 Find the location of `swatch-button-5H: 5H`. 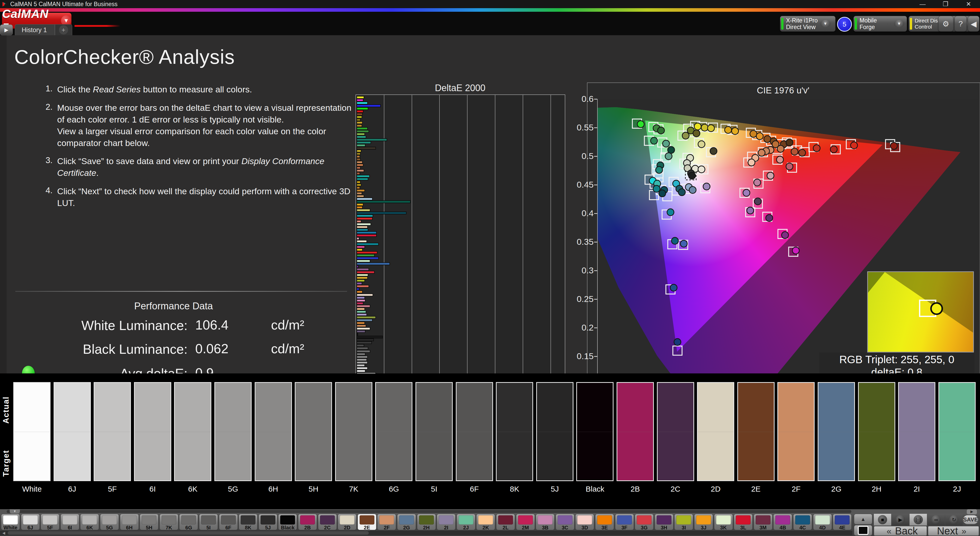

swatch-button-5H: 5H is located at coordinates (149, 522).